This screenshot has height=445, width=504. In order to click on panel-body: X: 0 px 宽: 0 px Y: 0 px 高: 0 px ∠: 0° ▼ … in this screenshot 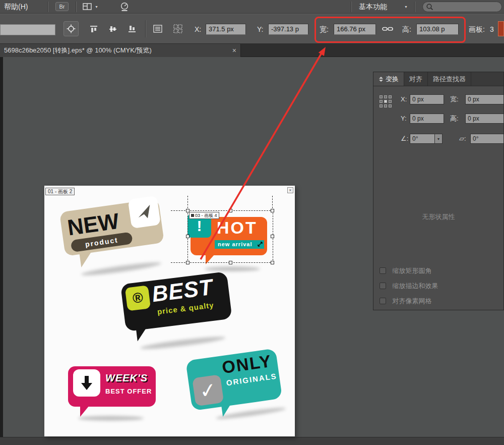, I will do `click(438, 198)`.